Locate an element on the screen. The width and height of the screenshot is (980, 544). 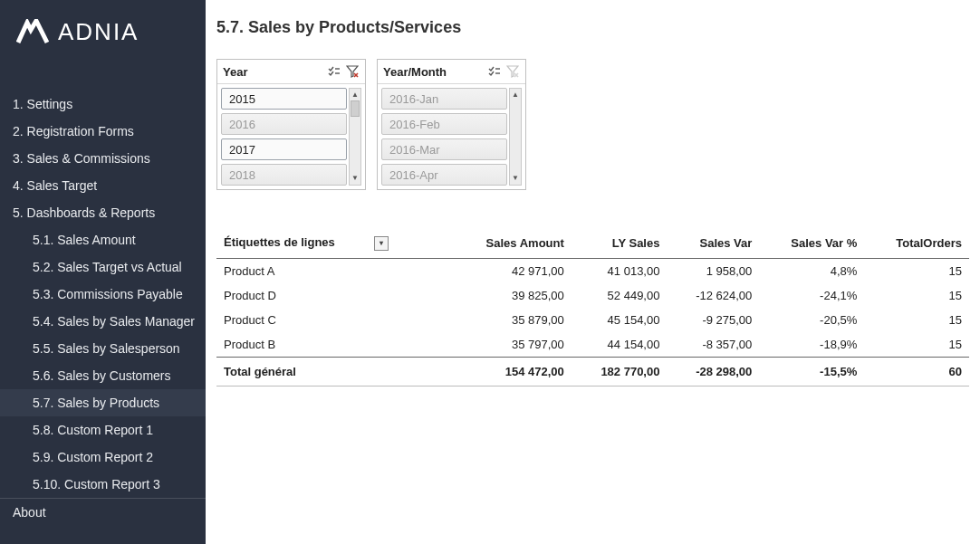
sidebar-item-label: 5.1. Sales Amount is located at coordinates (84, 240).